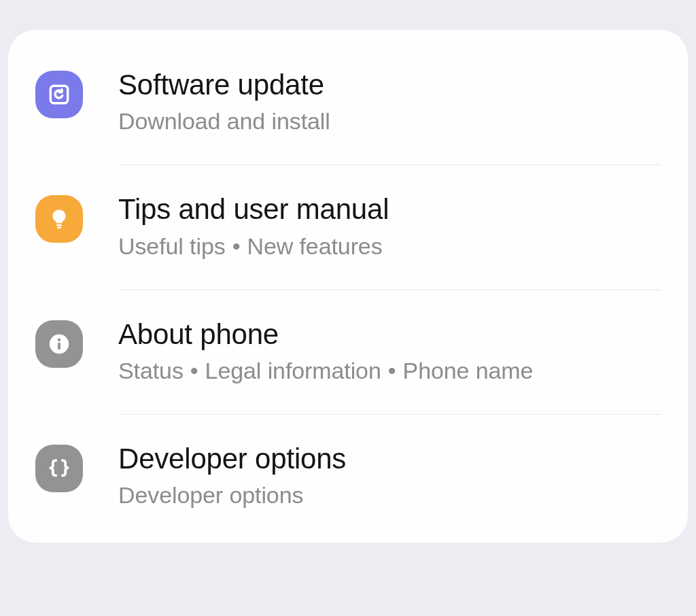  Describe the element at coordinates (468, 371) in the screenshot. I see `subtitle-part: Phone name` at that location.